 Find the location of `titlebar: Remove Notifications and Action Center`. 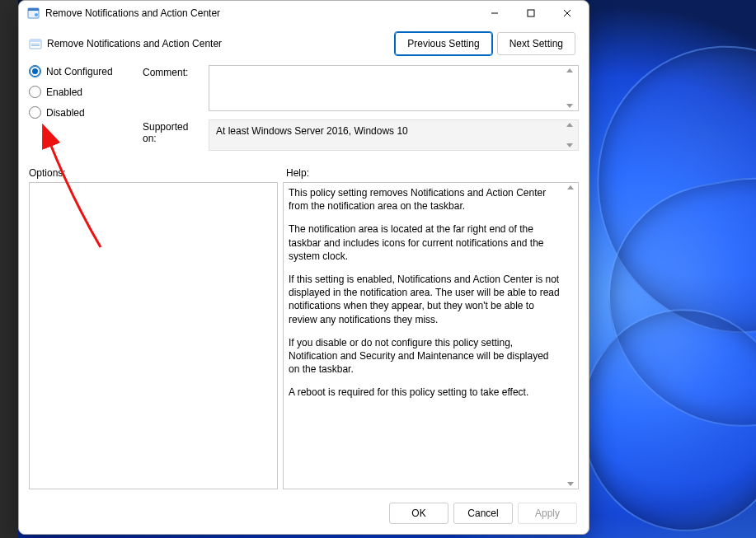

titlebar: Remove Notifications and Action Center is located at coordinates (303, 13).